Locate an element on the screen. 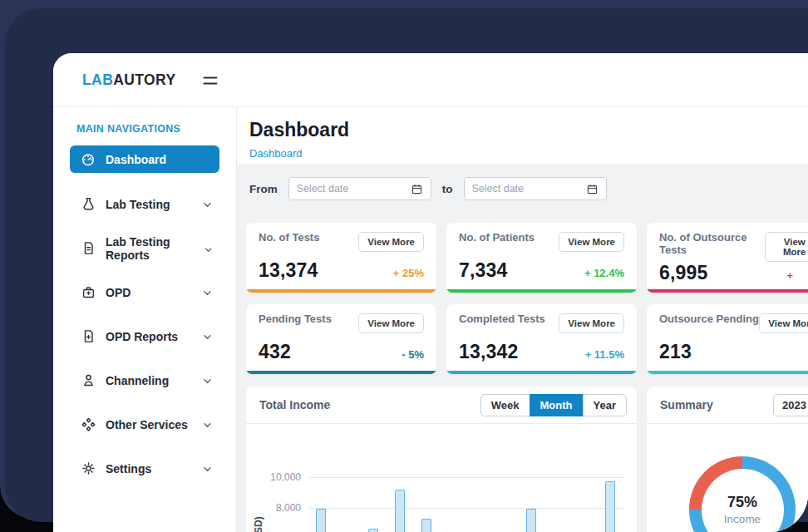 Image resolution: width=808 pixels, height=532 pixels. sidebar-item-lab-testing-reports: Lab Testing Reports is located at coordinates (145, 248).